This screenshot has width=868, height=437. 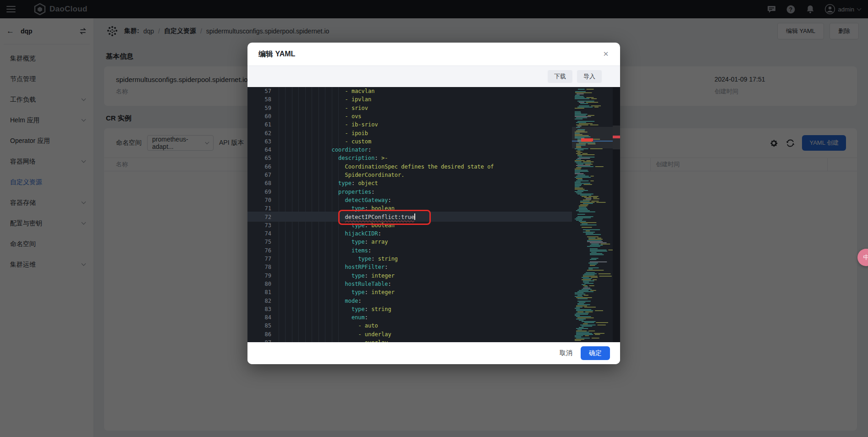 I want to click on line-content: hostRuleTable:, so click(x=335, y=284).